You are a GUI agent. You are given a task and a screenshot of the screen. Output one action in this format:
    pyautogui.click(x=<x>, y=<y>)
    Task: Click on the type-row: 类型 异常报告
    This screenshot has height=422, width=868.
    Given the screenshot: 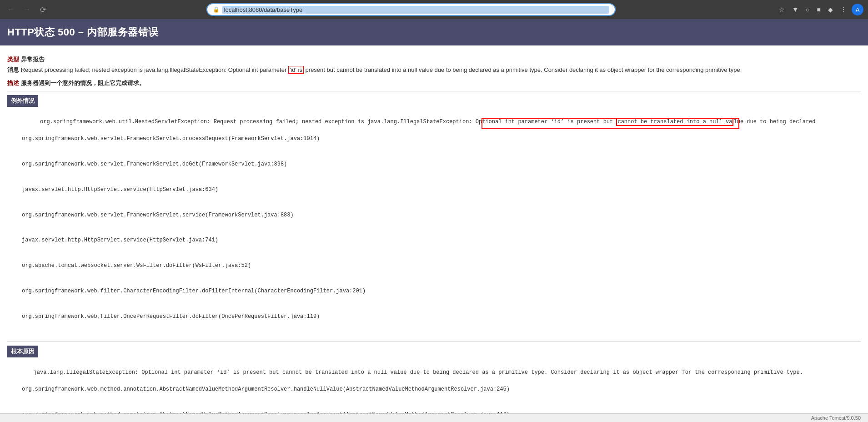 What is the action you would take?
    pyautogui.click(x=434, y=60)
    